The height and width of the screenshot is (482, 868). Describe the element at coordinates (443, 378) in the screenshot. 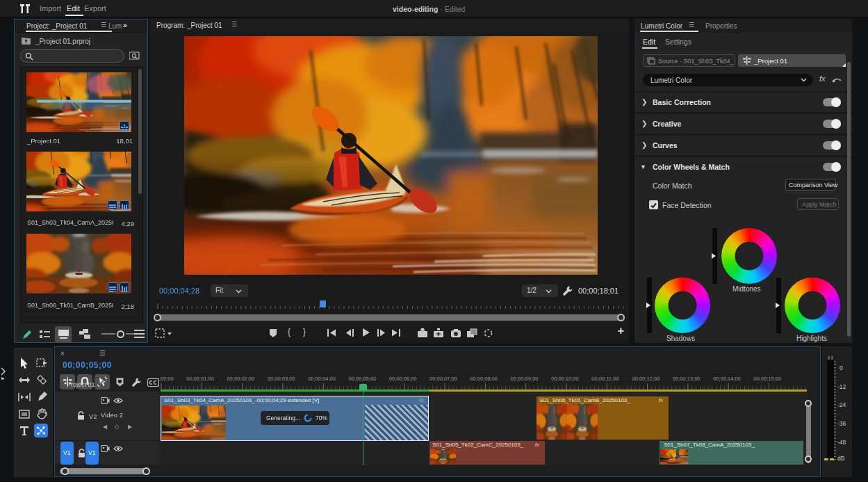

I see `svg-text: 00;00;07;00` at that location.